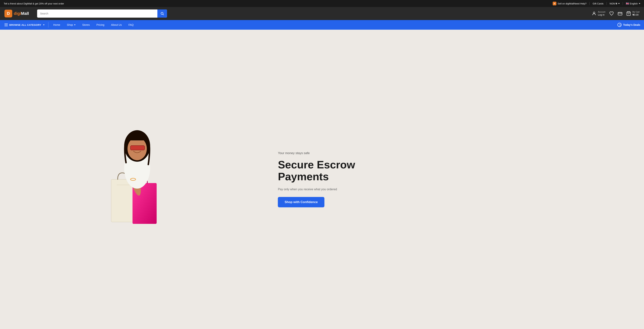 Image resolution: width=644 pixels, height=329 pixels. Describe the element at coordinates (135, 179) in the screenshot. I see `hero-figure` at that location.